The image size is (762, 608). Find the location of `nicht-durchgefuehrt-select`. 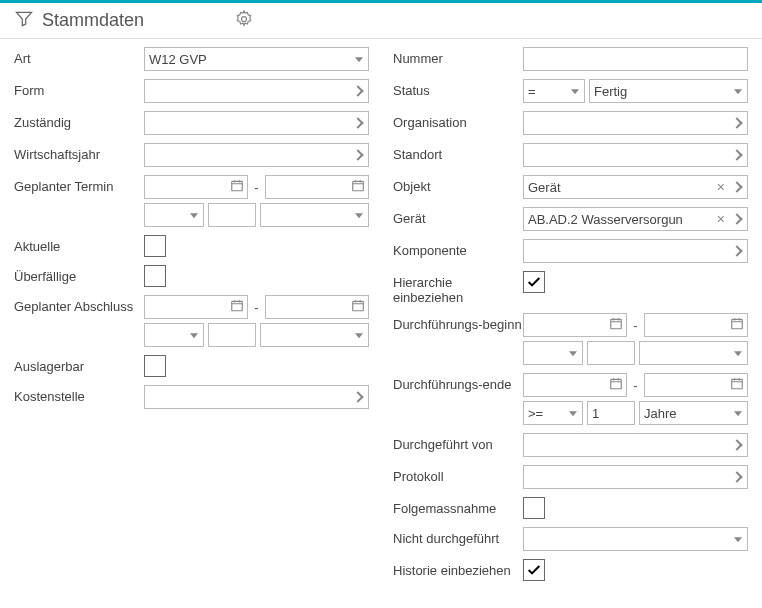

nicht-durchgefuehrt-select is located at coordinates (636, 539).